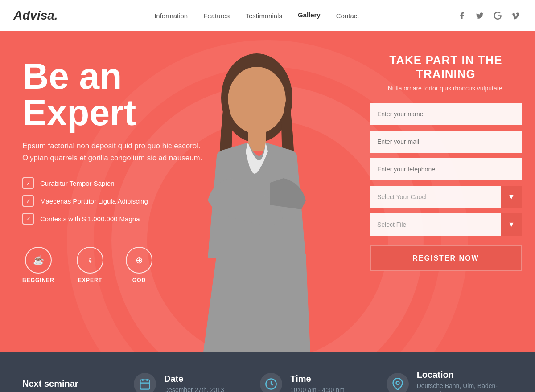 The height and width of the screenshot is (392, 535). What do you see at coordinates (462, 16) in the screenshot?
I see `facebook-icon` at bounding box center [462, 16].